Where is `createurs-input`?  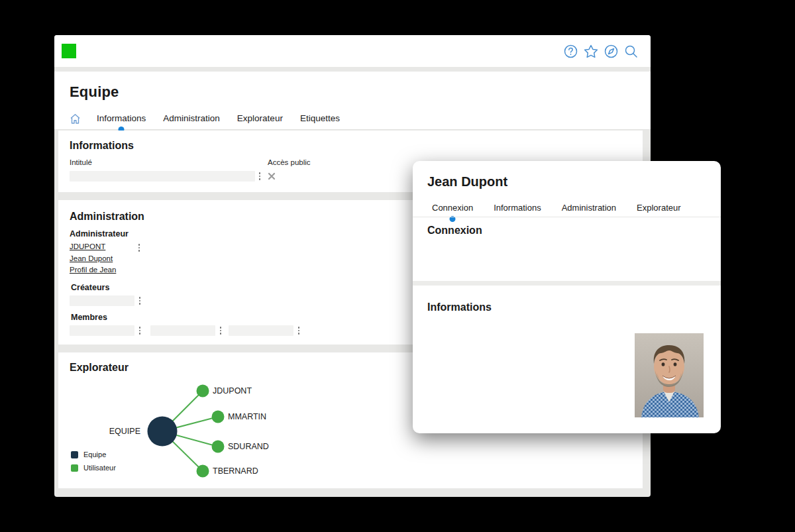 createurs-input is located at coordinates (102, 301).